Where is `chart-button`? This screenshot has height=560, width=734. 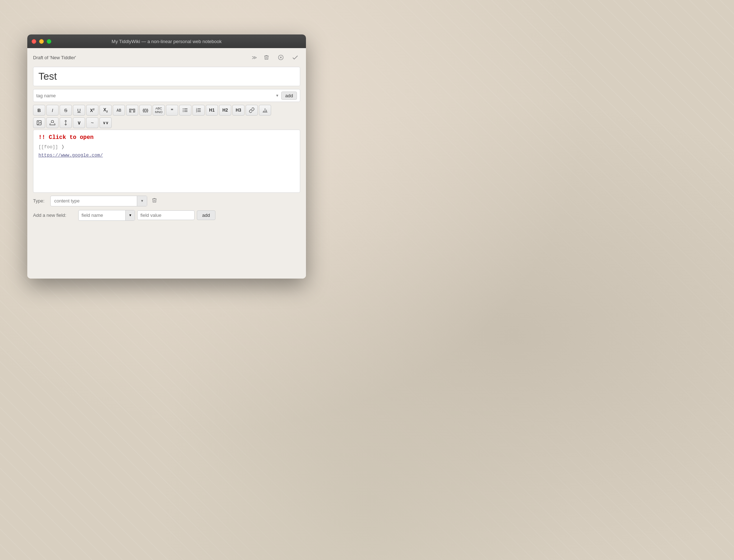 chart-button is located at coordinates (265, 110).